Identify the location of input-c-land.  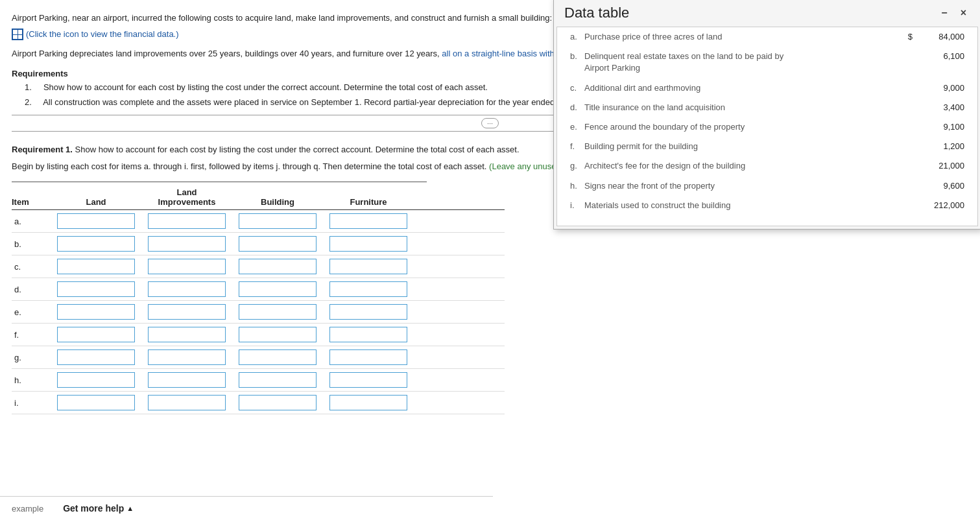
(96, 266).